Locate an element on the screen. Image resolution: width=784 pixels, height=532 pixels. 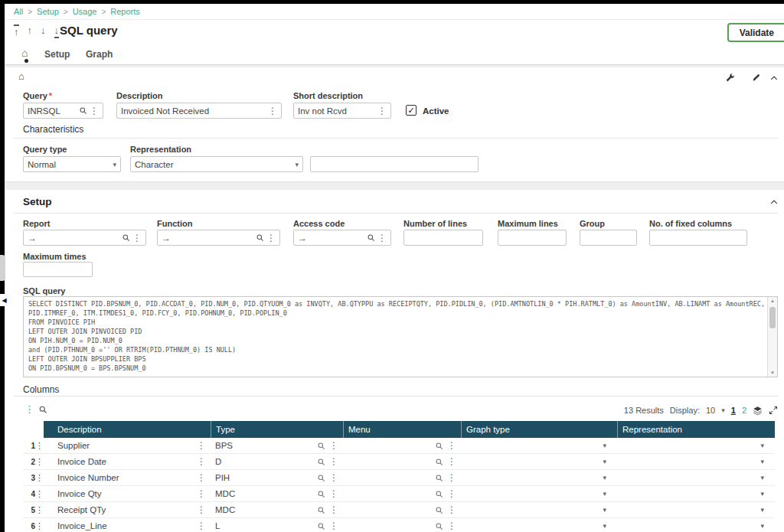
function-lookup-icon is located at coordinates (260, 237).